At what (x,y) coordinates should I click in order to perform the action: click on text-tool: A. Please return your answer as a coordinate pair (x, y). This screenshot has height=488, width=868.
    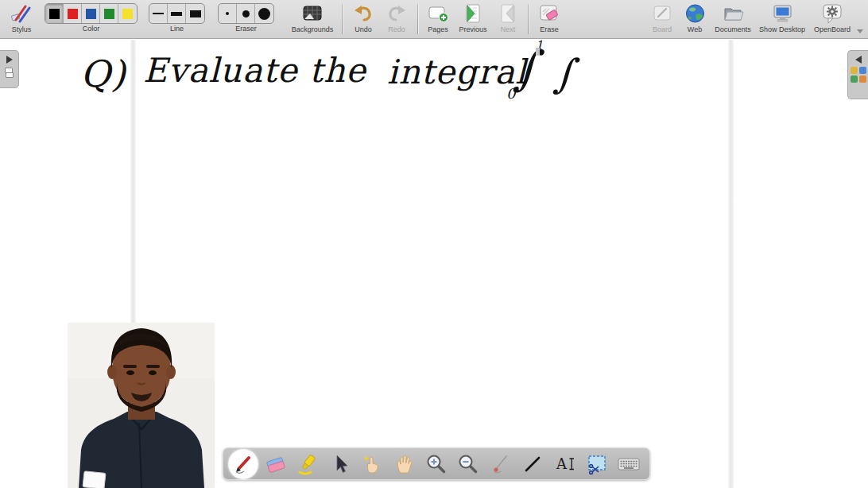
    Looking at the image, I should click on (565, 464).